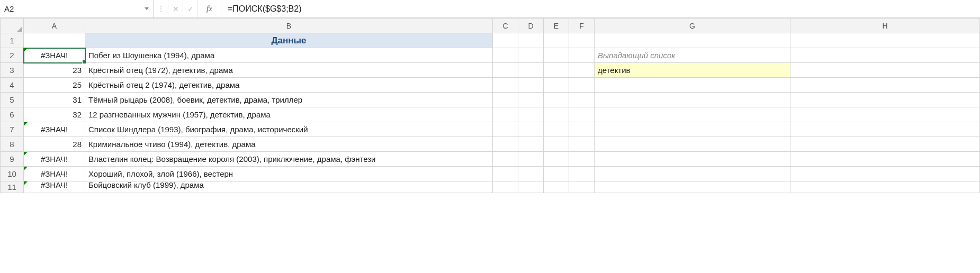 The width and height of the screenshot is (980, 273). Describe the element at coordinates (55, 115) in the screenshot. I see `cell: 32` at that location.